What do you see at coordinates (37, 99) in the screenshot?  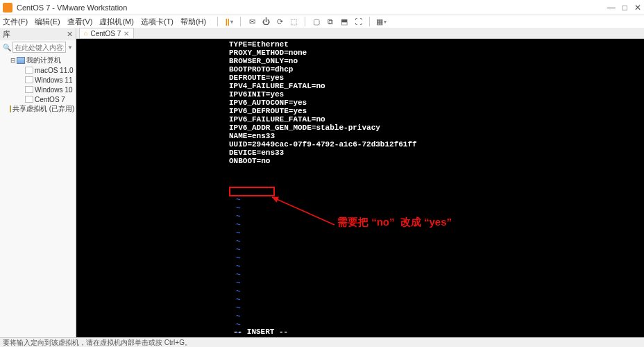 I see `tree-item-centos7: CentOS 7` at bounding box center [37, 99].